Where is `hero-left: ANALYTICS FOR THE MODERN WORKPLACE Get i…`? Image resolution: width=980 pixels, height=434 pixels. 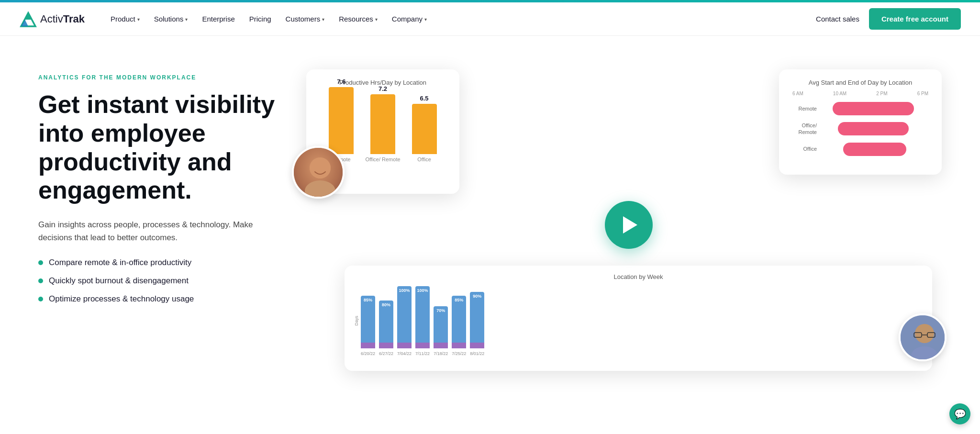
hero-left: ANALYTICS FOR THE MODERN WORKPLACE Get i… is located at coordinates (163, 184).